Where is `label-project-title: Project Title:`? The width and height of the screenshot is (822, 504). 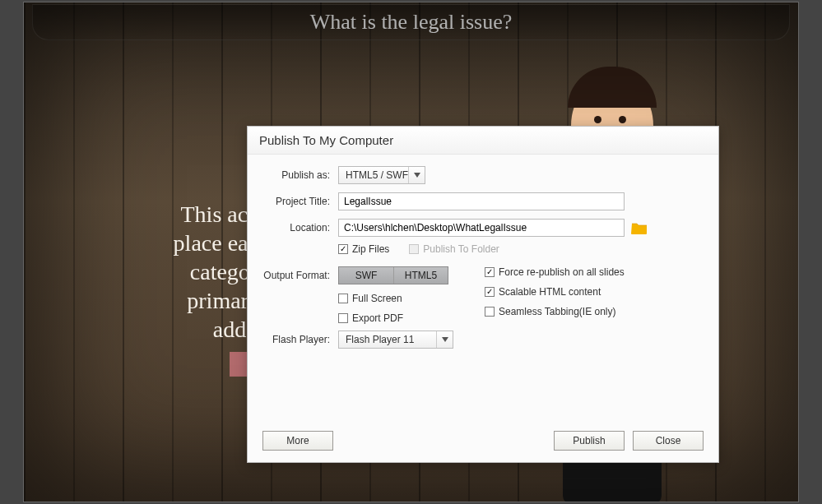 label-project-title: Project Title: is located at coordinates (300, 201).